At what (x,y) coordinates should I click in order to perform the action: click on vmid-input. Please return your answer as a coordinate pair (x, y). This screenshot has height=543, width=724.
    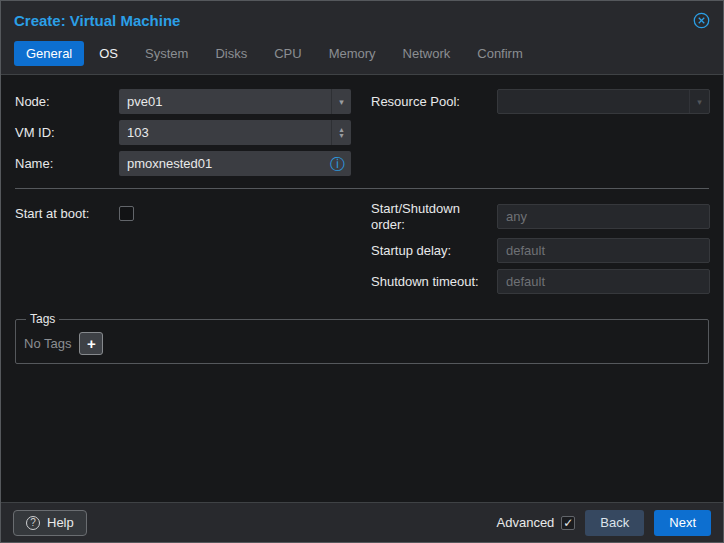
    Looking at the image, I should click on (225, 132).